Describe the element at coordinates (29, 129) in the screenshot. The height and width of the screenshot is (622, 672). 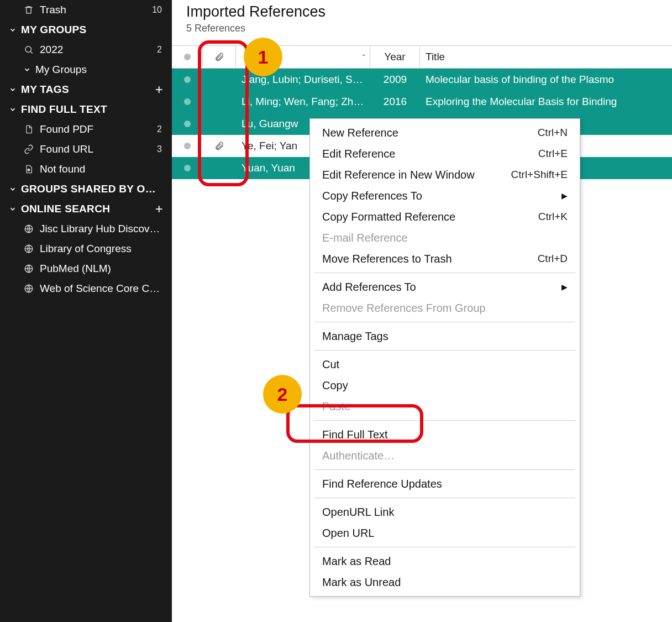
I see `pdf-icon` at that location.